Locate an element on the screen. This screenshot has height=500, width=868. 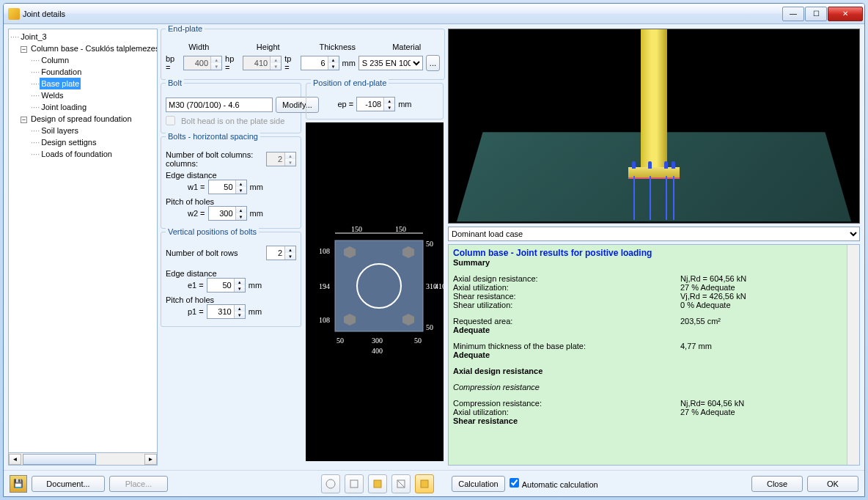
tree-scrollbar: ◄ ► is located at coordinates (83, 459).